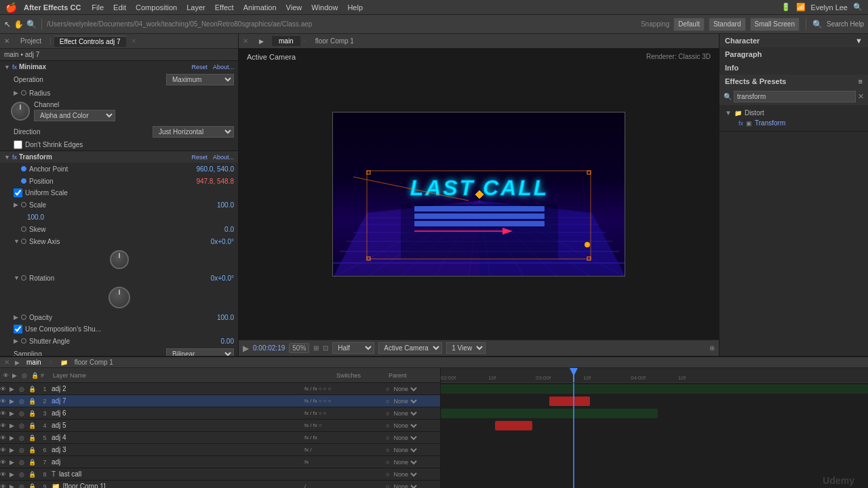 The width and height of the screenshot is (868, 488). I want to click on use-comp-shutter-checkbox, so click(18, 329).